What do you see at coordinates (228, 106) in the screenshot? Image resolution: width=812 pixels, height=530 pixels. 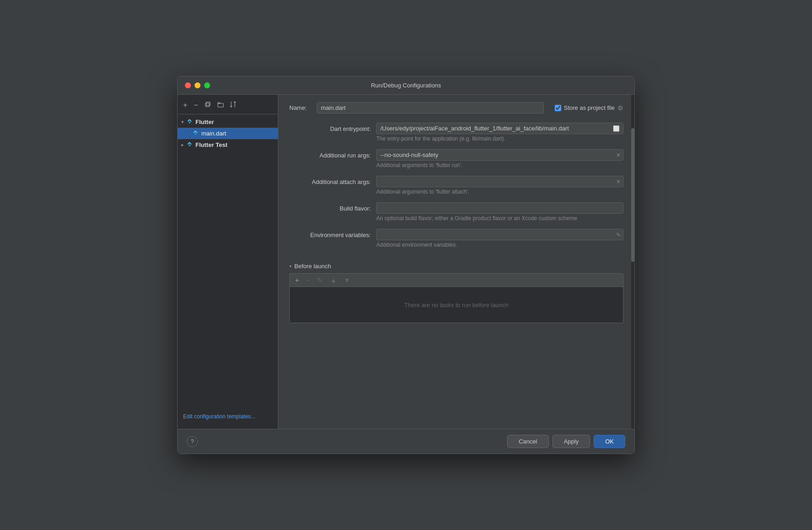 I see `sidebar-toolbar: + −` at bounding box center [228, 106].